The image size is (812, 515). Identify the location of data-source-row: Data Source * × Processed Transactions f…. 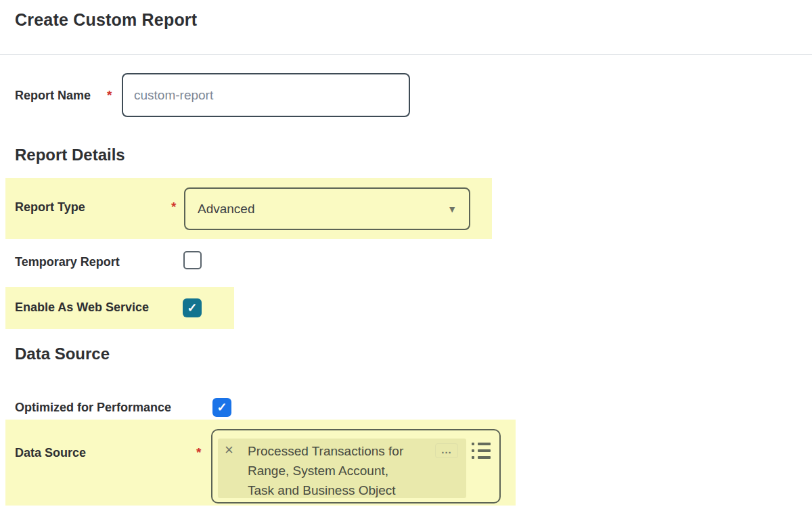
(261, 463).